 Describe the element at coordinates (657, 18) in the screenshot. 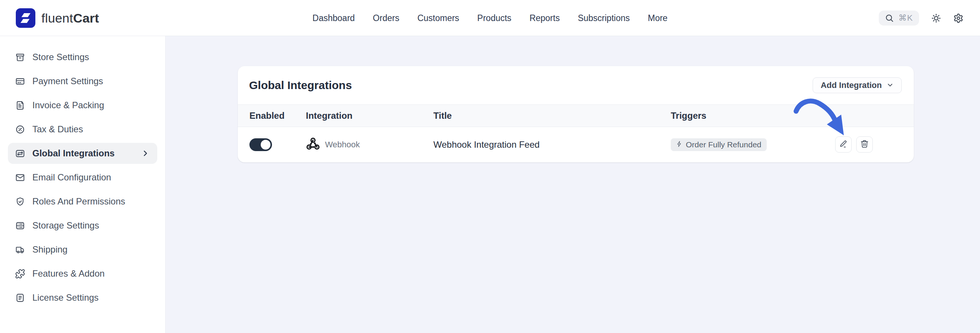

I see `nav-more: More` at that location.